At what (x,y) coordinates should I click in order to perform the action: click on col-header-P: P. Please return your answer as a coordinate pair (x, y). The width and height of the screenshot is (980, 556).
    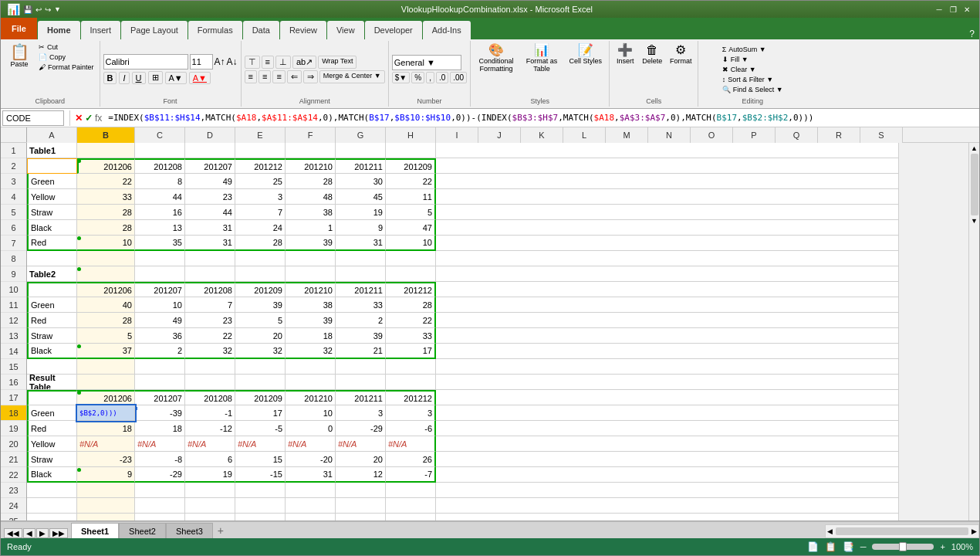
    Looking at the image, I should click on (755, 135).